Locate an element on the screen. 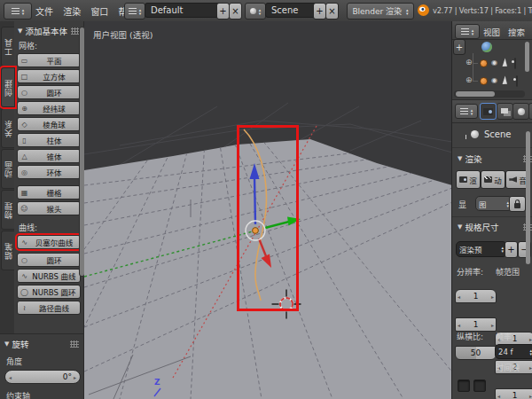 This screenshot has height=399, width=532. frame-rate-select: 24 f is located at coordinates (513, 351).